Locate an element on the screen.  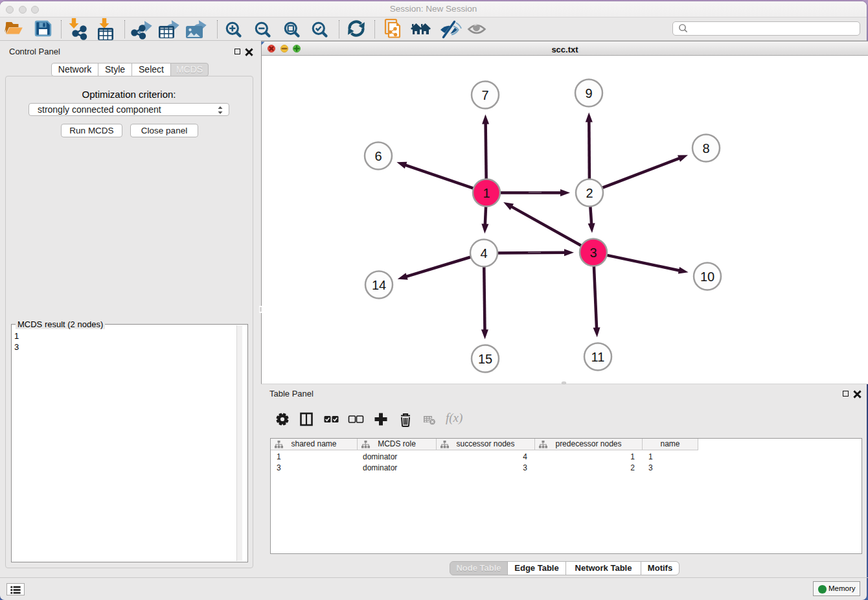
svg-text: 15 is located at coordinates (485, 359).